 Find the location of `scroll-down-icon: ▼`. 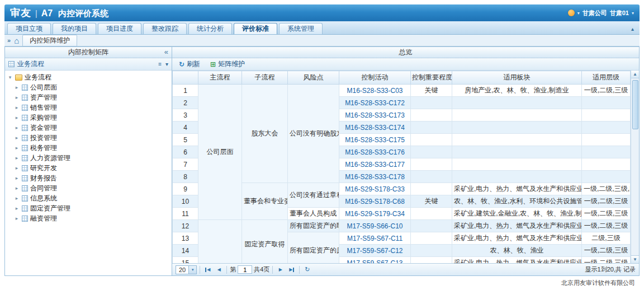

scroll-down-icon: ▼ is located at coordinates (635, 259).